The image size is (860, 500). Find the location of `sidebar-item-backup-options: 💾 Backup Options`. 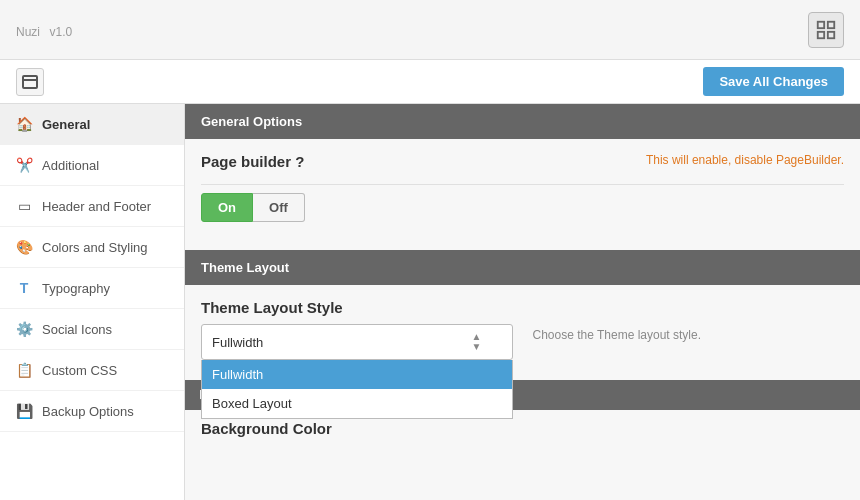

sidebar-item-backup-options: 💾 Backup Options is located at coordinates (92, 412).